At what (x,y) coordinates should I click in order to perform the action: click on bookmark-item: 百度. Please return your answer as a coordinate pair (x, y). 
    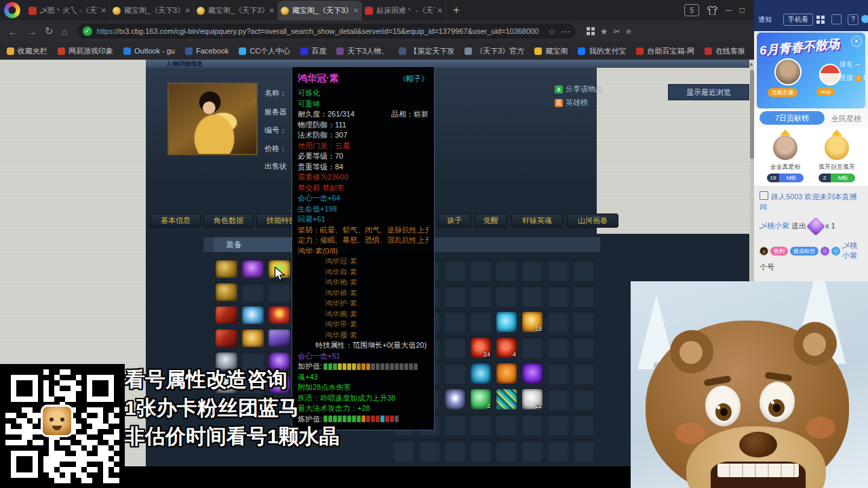
    Looking at the image, I should click on (313, 52).